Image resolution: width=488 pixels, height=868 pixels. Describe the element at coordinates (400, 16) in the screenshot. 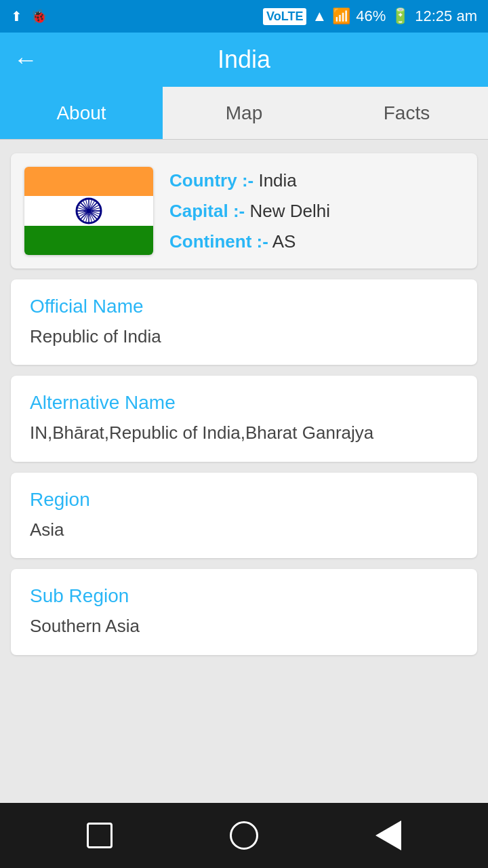

I see `battery-icon: 🔋` at that location.